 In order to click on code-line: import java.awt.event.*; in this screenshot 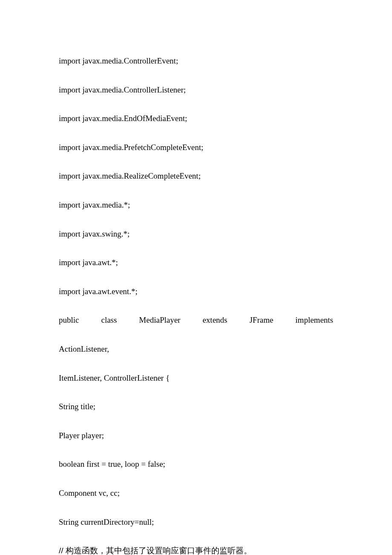, I will do `click(196, 292)`.